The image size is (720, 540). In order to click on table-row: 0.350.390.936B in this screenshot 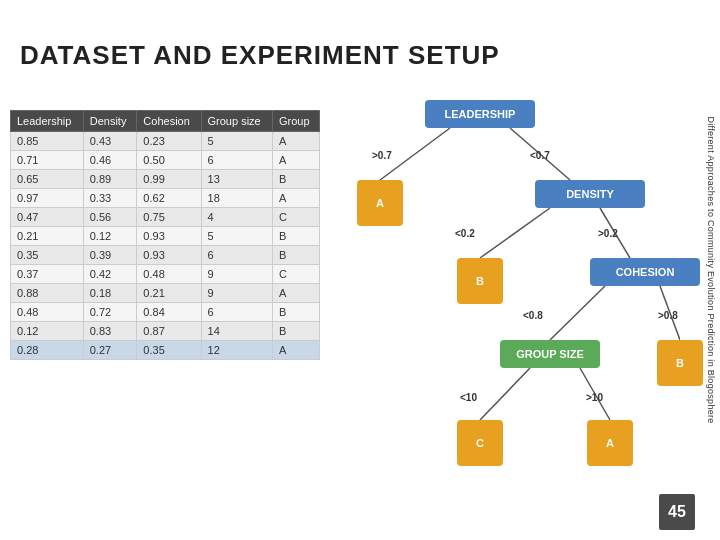, I will do `click(166, 256)`.